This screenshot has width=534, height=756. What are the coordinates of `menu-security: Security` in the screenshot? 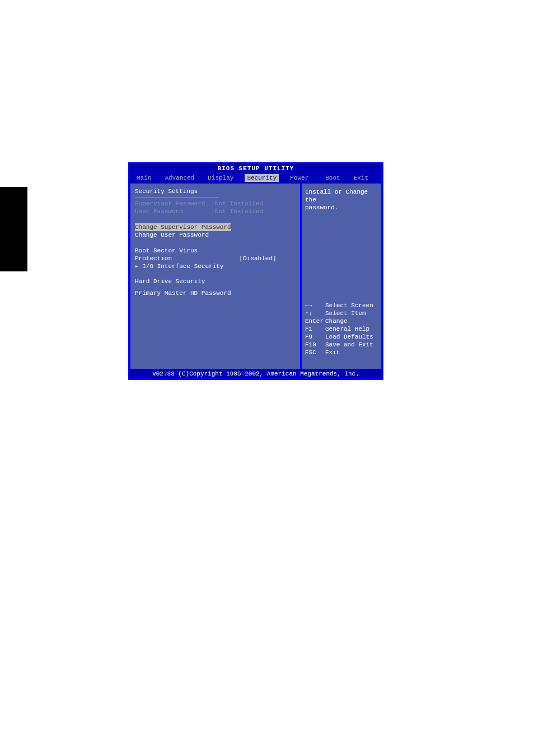 It's located at (262, 178).